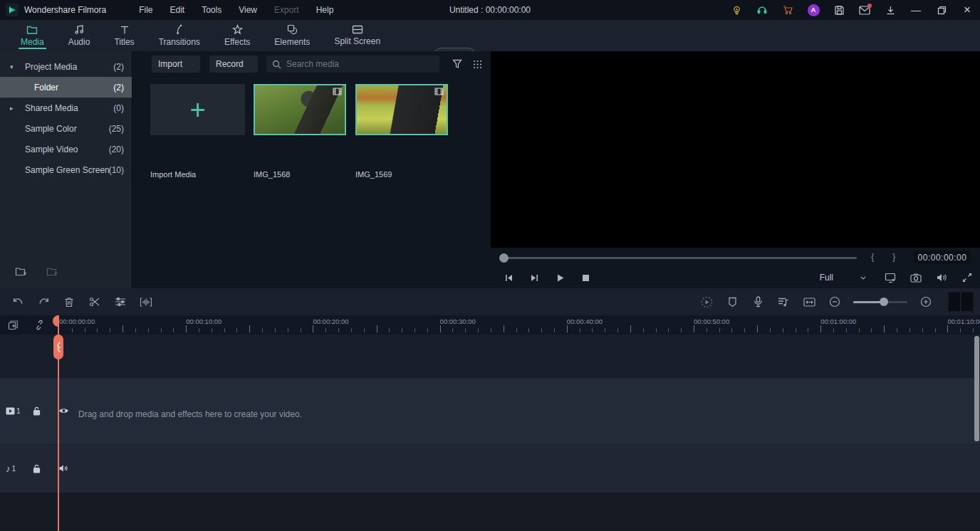 This screenshot has height=531, width=980. What do you see at coordinates (835, 302) in the screenshot?
I see `zoom-out-button` at bounding box center [835, 302].